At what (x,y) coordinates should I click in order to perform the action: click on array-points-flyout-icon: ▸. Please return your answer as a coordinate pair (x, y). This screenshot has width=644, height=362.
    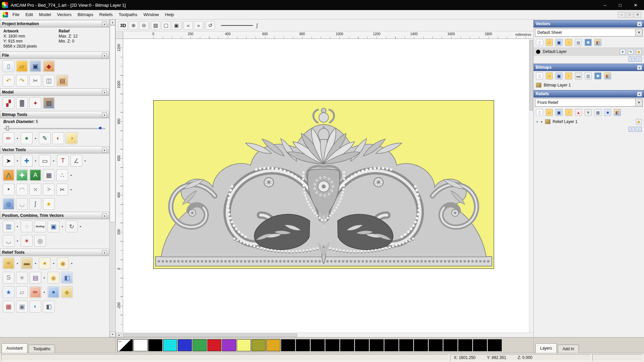
    Looking at the image, I should click on (71, 175).